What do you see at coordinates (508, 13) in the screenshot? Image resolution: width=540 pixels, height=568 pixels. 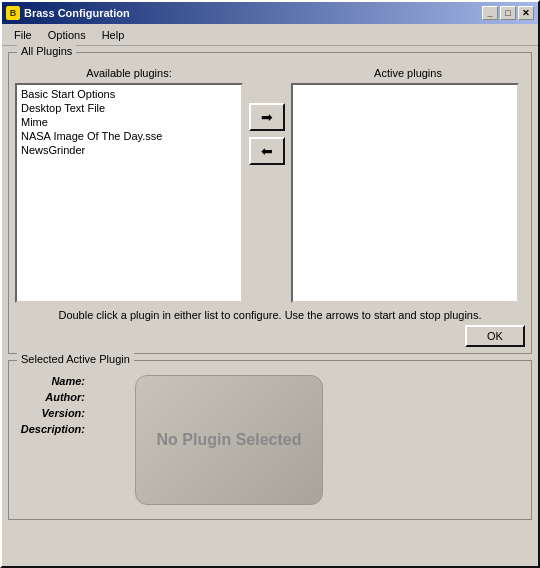 I see `title-bar-buttons: _ □ ✕` at bounding box center [508, 13].